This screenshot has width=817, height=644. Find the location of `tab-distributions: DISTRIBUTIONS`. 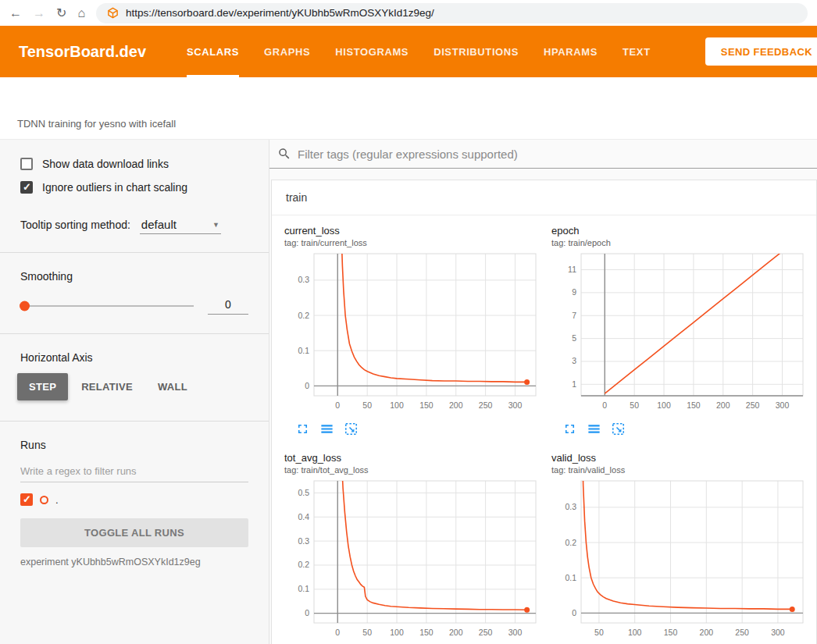

tab-distributions: DISTRIBUTIONS is located at coordinates (476, 52).